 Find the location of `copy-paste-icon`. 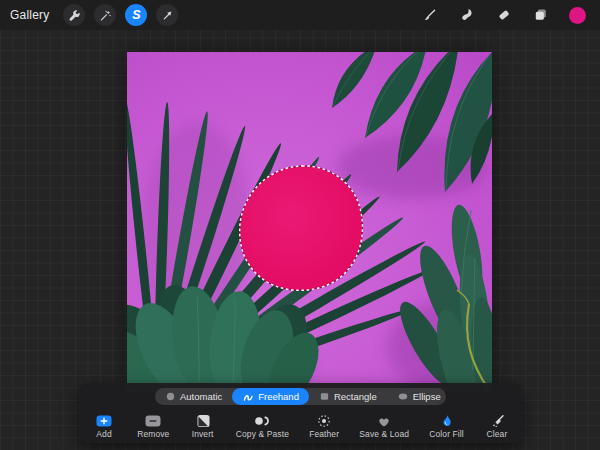

copy-paste-icon is located at coordinates (262, 421).